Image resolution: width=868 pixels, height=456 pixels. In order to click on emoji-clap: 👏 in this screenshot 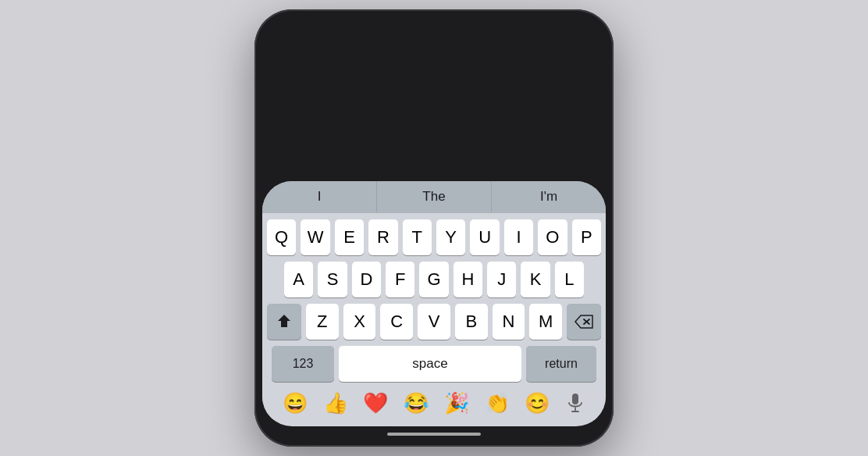, I will do `click(497, 403)`.